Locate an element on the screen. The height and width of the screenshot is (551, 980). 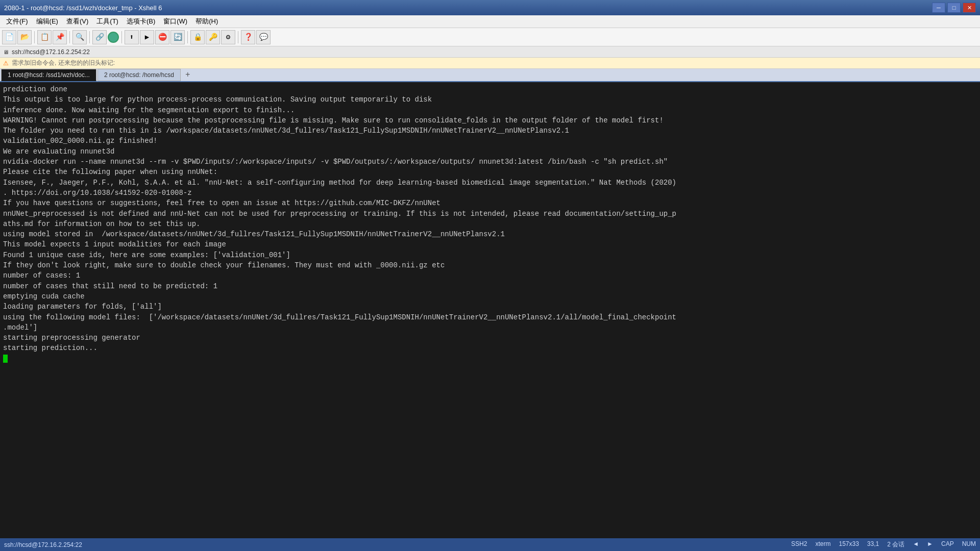
paste-btn: 📌 is located at coordinates (60, 37).